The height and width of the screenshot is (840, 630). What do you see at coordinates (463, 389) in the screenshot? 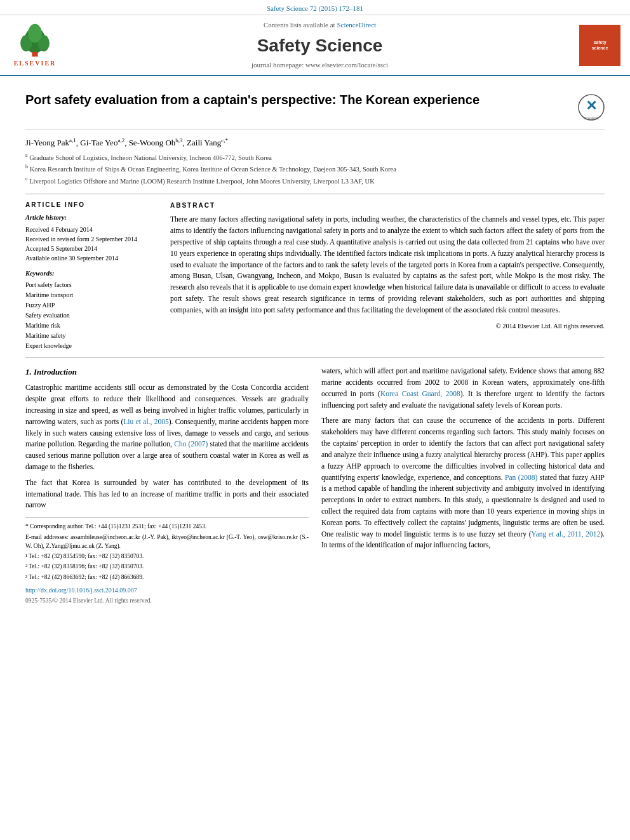
I see `section-1-para-3: waters, which will affect port and marit…` at bounding box center [463, 389].